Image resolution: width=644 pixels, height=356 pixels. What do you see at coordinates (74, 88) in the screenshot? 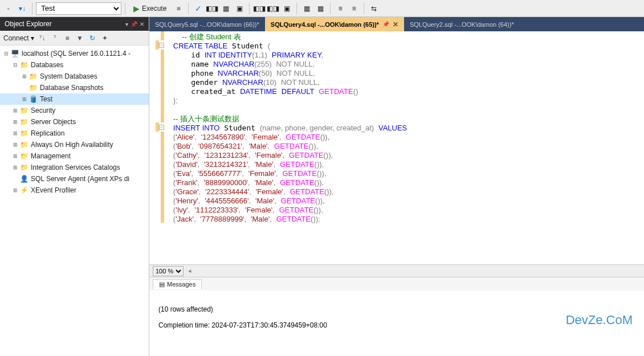
I see `node-database-snapshots: 📁Database Snapshots` at bounding box center [74, 88].